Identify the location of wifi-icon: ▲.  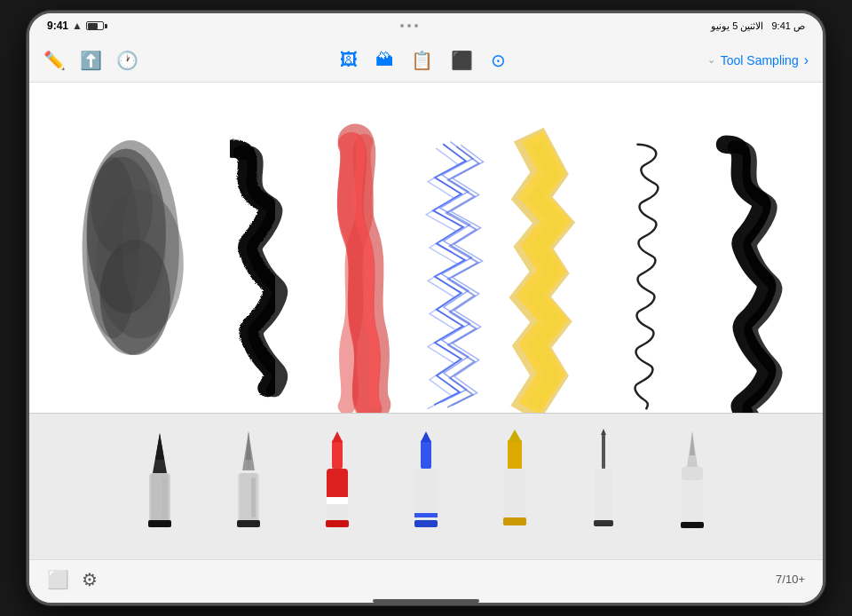
(77, 26).